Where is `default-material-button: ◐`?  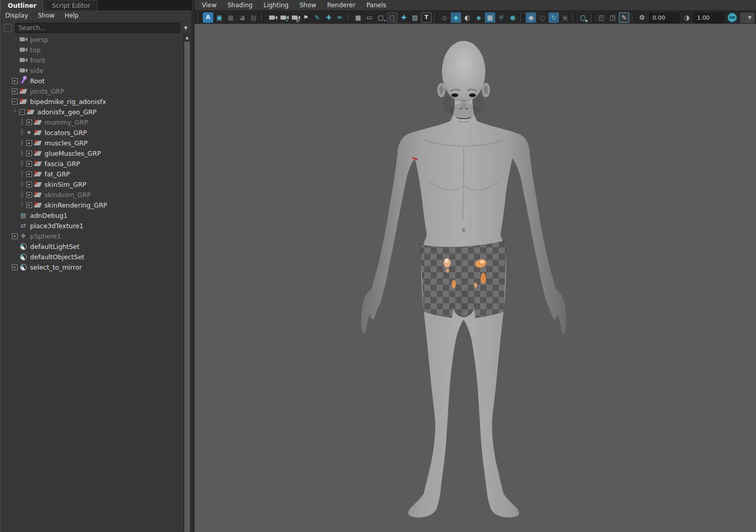
default-material-button: ◐ is located at coordinates (467, 18).